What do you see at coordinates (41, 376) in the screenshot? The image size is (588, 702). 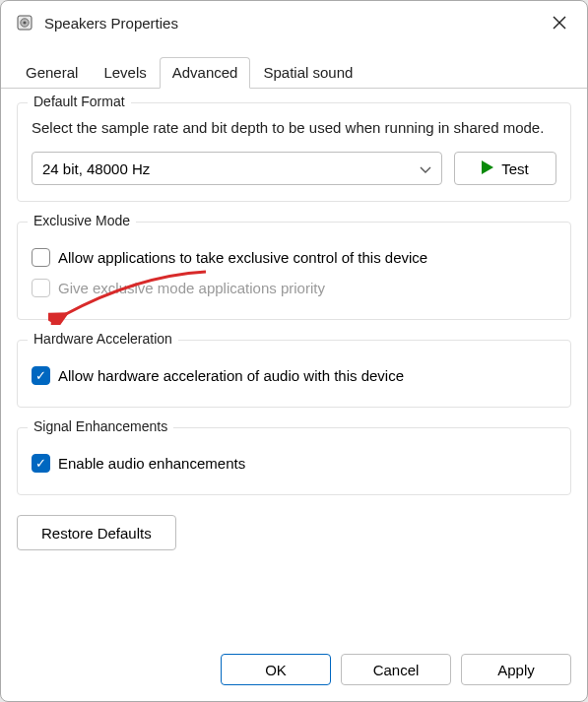 I see `hardware-accel-checkbox: ✓` at bounding box center [41, 376].